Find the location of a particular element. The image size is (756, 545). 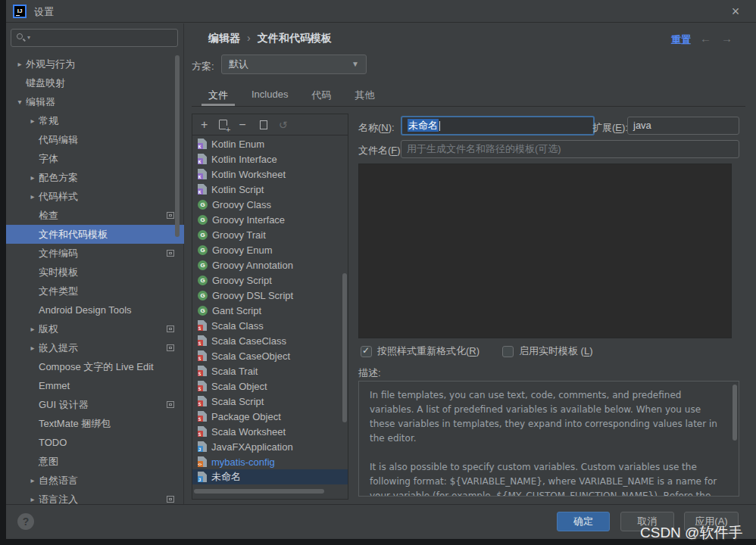

template-list-item: GGroovy Trait is located at coordinates (270, 235).